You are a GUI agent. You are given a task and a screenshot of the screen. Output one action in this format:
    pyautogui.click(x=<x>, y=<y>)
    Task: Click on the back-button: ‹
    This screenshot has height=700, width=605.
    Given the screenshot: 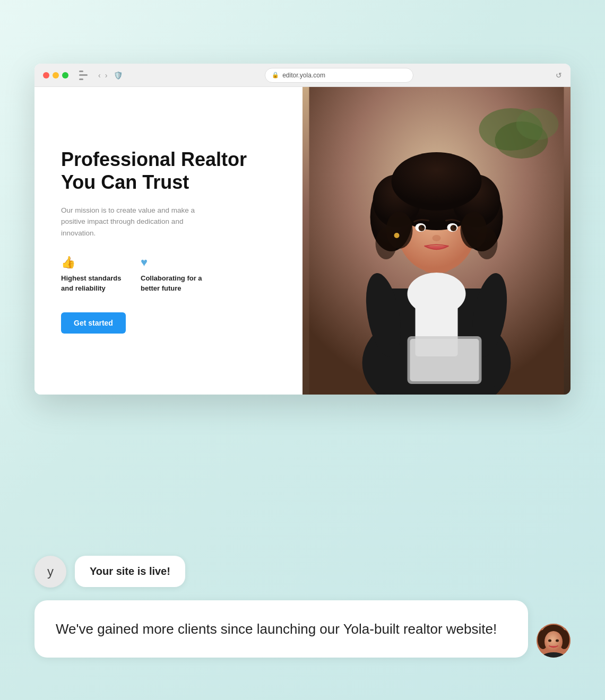 What is the action you would take?
    pyautogui.click(x=100, y=75)
    